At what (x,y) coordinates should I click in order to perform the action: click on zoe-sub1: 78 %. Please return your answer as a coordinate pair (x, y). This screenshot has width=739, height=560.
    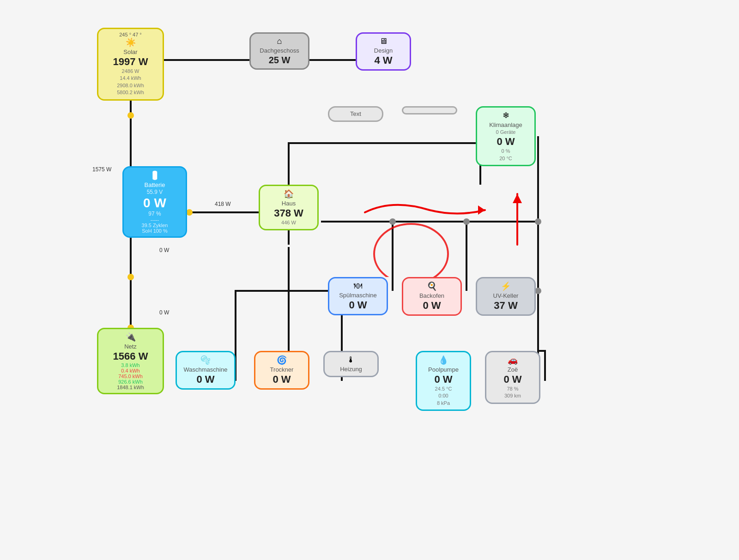
    Looking at the image, I should click on (513, 389).